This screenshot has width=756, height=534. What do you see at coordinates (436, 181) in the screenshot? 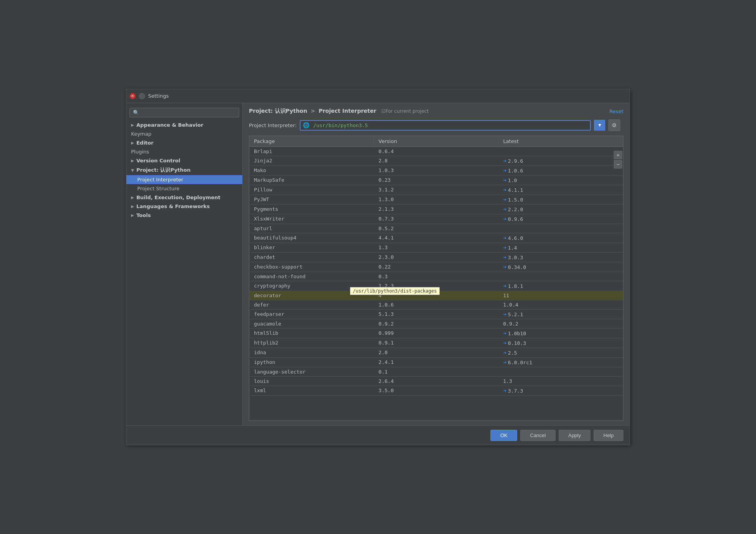
I see `table-row: MarkupSafe0.23➜ 1.0` at bounding box center [436, 181].